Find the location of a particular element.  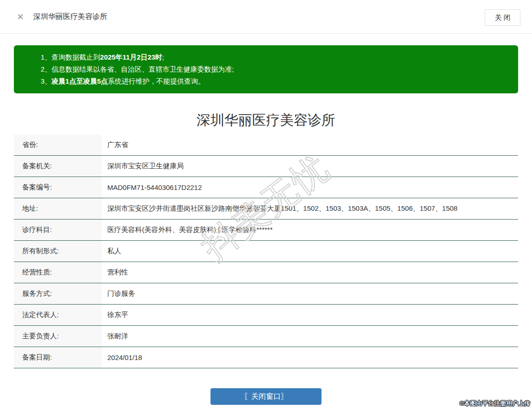

row-value: 徐东平 is located at coordinates (310, 315).